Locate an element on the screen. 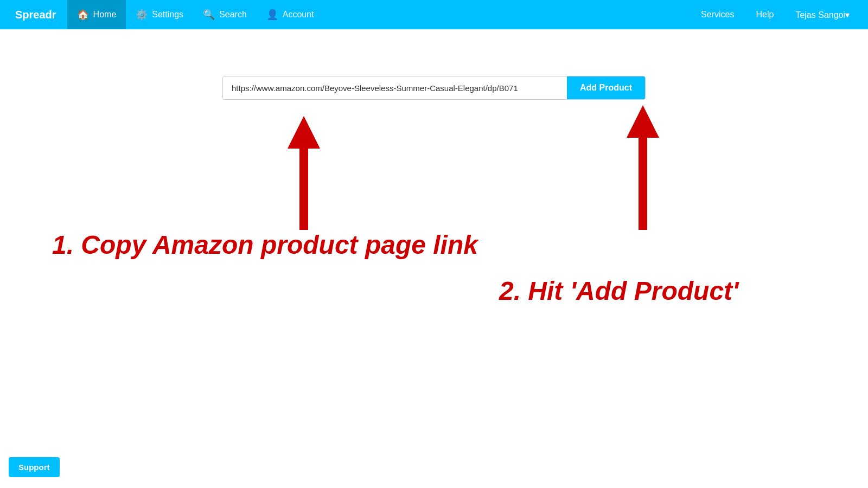 The image size is (868, 488). nav-home: 🏠 Home is located at coordinates (97, 15).